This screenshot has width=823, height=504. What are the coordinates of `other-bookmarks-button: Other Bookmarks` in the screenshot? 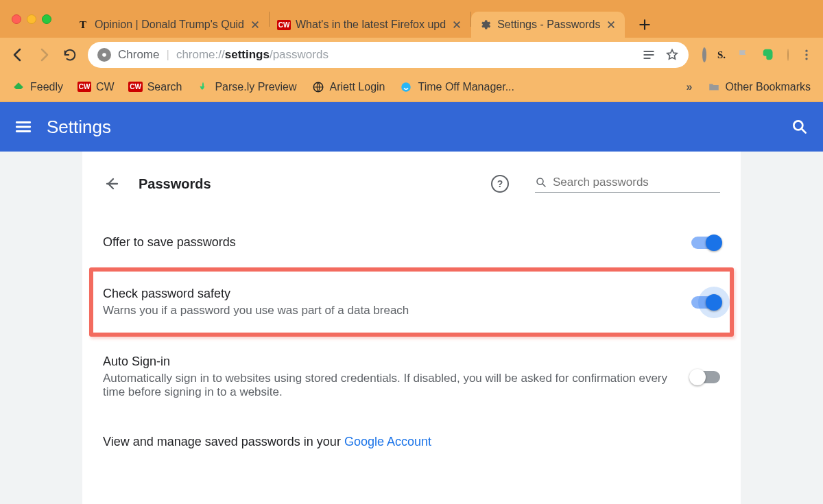 It's located at (759, 87).